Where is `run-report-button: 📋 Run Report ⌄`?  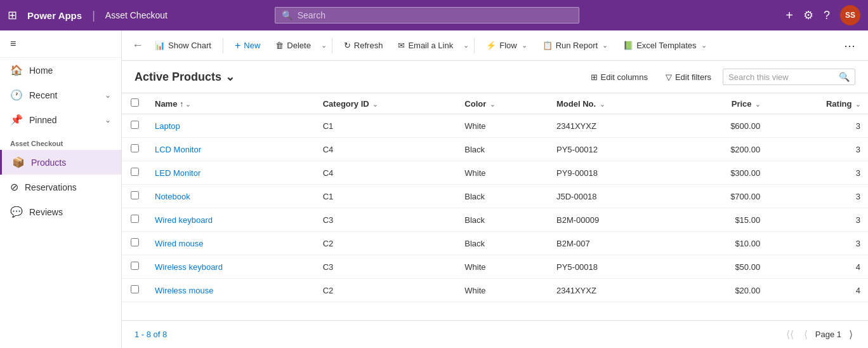 run-report-button: 📋 Run Report ⌄ is located at coordinates (575, 46).